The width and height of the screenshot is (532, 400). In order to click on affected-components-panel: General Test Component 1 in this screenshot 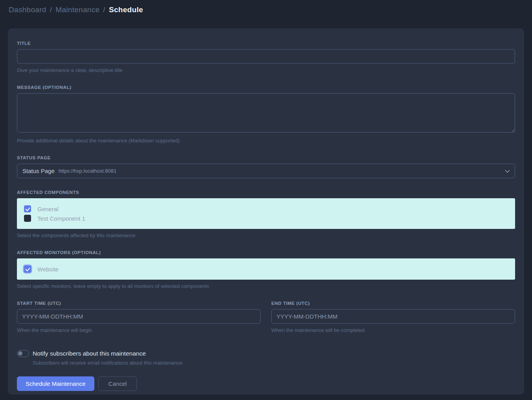, I will do `click(266, 214)`.